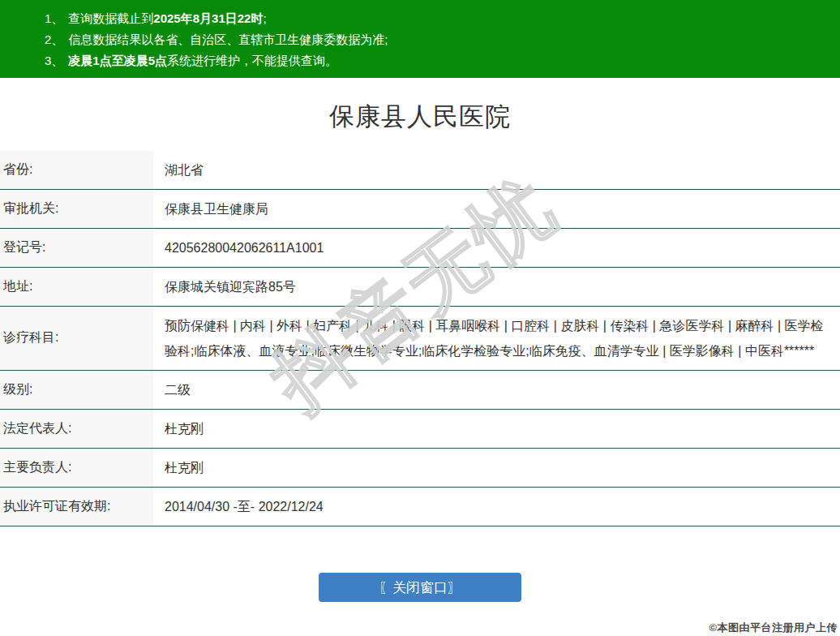  I want to click on row-label: 诊疗科目:, so click(76, 338).